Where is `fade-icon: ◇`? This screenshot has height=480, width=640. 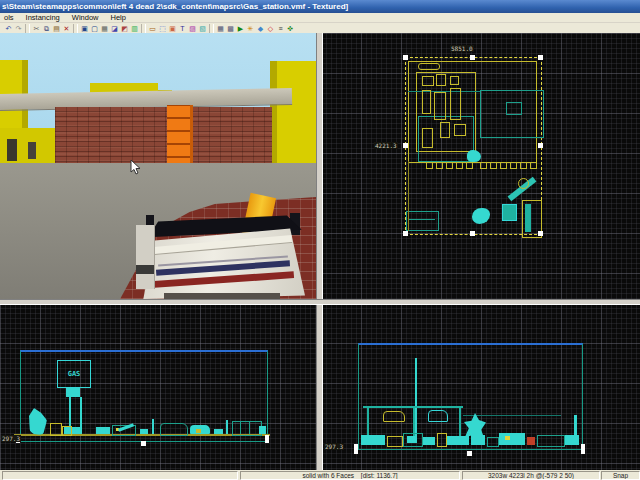
fade-icon: ◇ is located at coordinates (270, 28).